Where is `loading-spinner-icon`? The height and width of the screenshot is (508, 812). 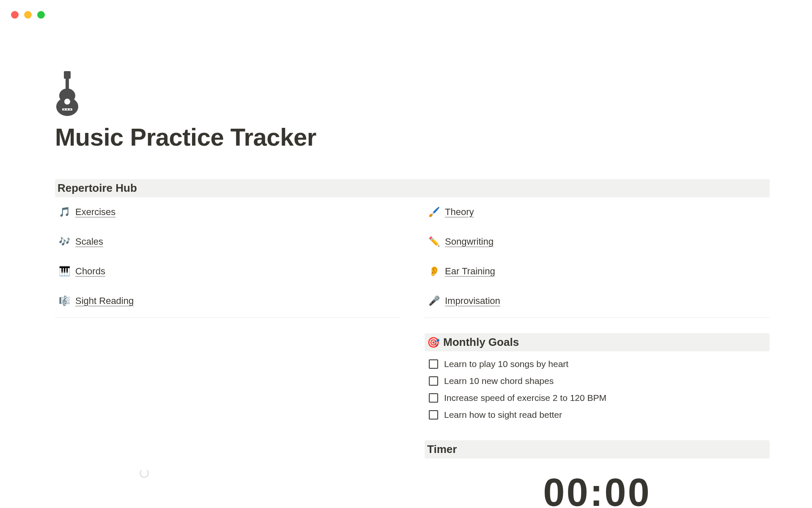 loading-spinner-icon is located at coordinates (144, 473).